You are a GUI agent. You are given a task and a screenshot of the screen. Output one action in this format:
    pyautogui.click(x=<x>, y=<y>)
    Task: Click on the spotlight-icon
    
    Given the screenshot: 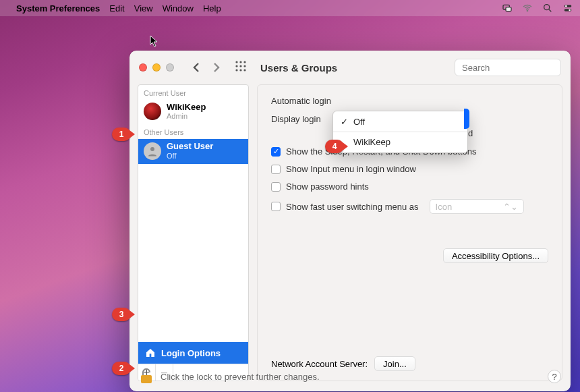 What is the action you would take?
    pyautogui.click(x=548, y=8)
    